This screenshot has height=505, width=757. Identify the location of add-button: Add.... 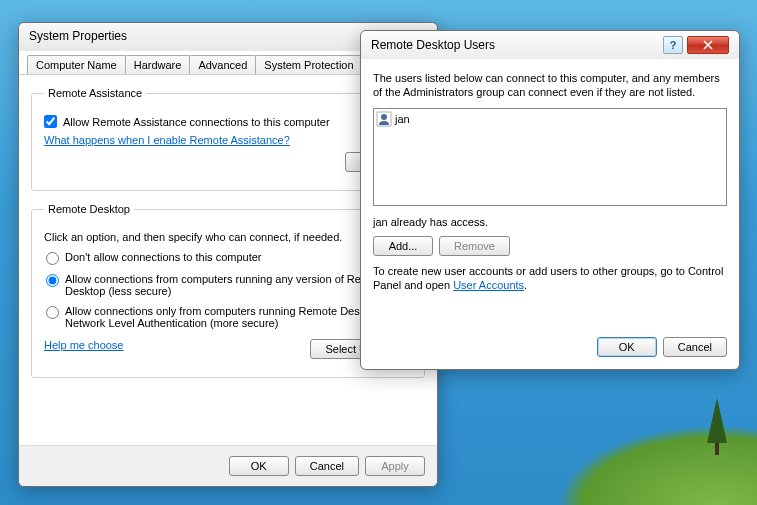
(403, 246).